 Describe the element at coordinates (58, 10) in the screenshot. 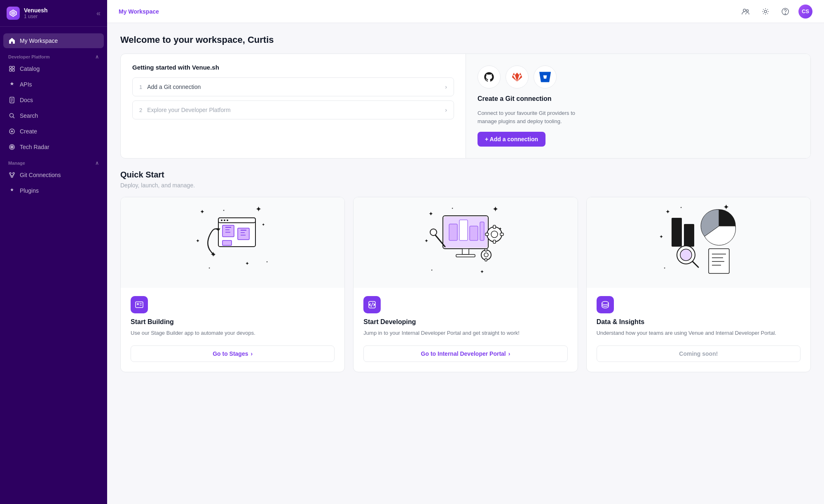

I see `workspace-name: Venuesh` at that location.